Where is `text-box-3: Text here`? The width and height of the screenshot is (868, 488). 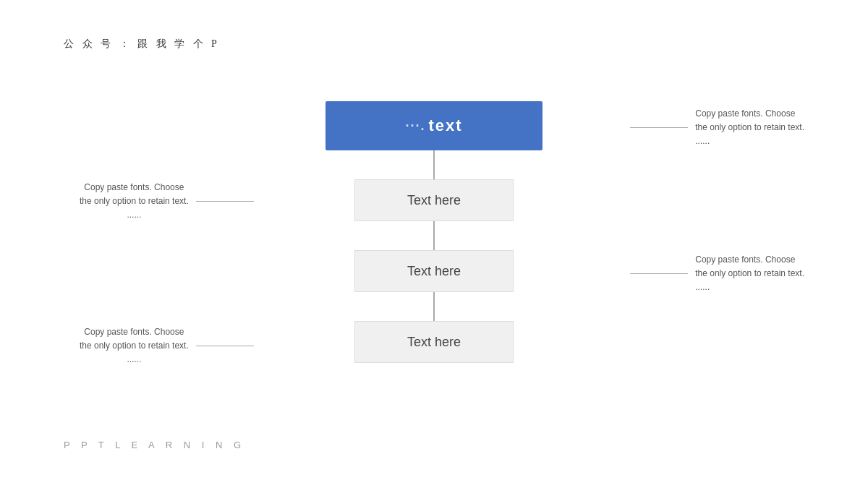 text-box-3: Text here is located at coordinates (434, 342).